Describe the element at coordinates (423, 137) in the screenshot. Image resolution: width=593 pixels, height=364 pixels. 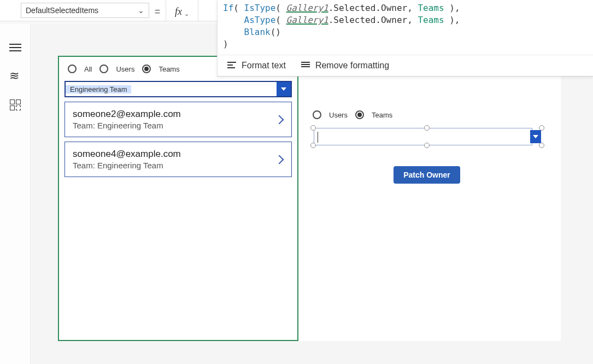
I see `combobox-input` at that location.